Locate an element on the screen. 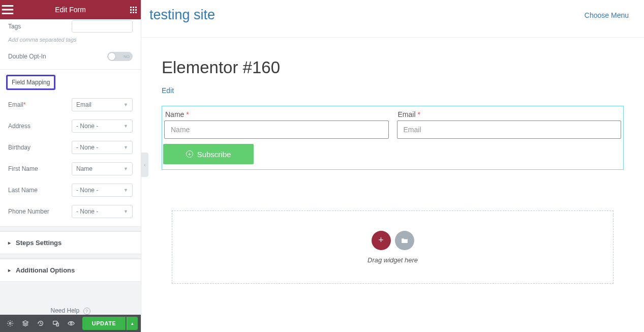  mapping-select-last-name: - None -▼ is located at coordinates (102, 190).